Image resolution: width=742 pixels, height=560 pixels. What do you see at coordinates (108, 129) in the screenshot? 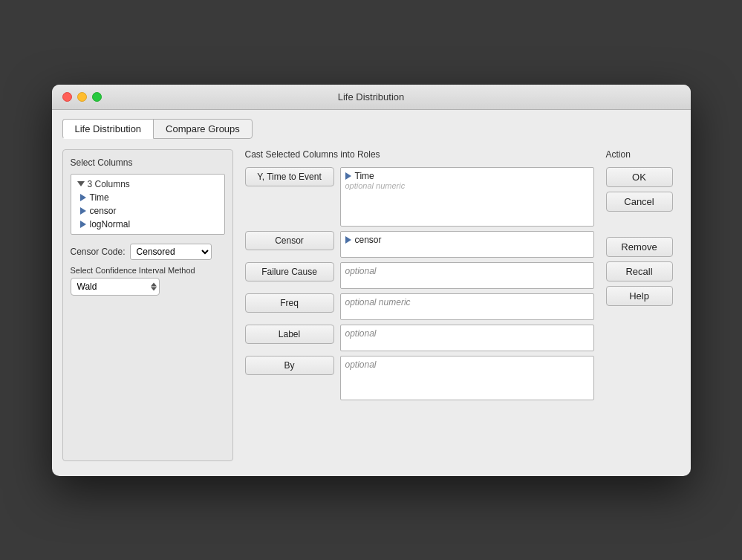
I see `tab-life-distribution: Life Distribution` at bounding box center [108, 129].